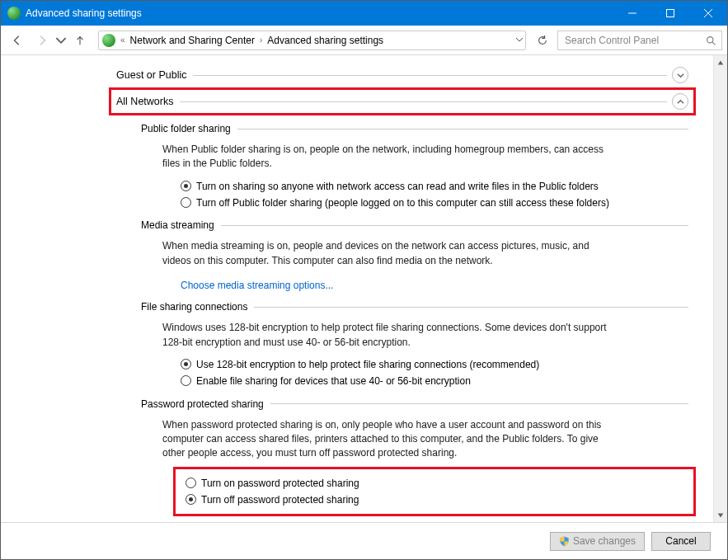 The width and height of the screenshot is (728, 560). I want to click on radio-label: Turn off Public folder sharing (people l…, so click(402, 203).